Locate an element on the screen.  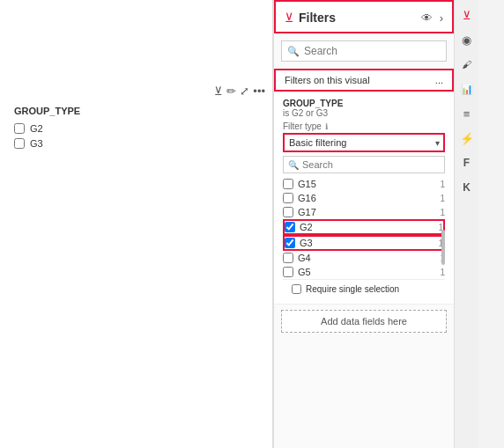
icon-strip-k: K is located at coordinates (467, 187).